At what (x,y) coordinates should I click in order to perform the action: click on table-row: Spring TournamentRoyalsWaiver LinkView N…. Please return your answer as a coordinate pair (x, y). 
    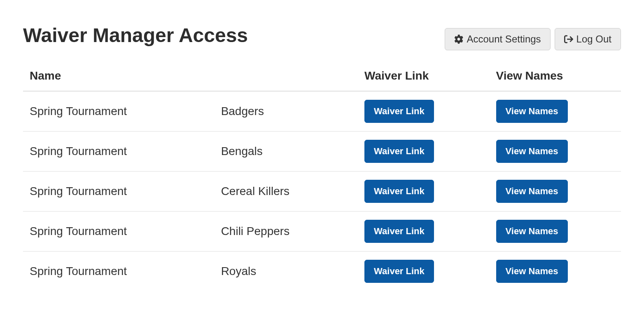
    Looking at the image, I should click on (322, 271).